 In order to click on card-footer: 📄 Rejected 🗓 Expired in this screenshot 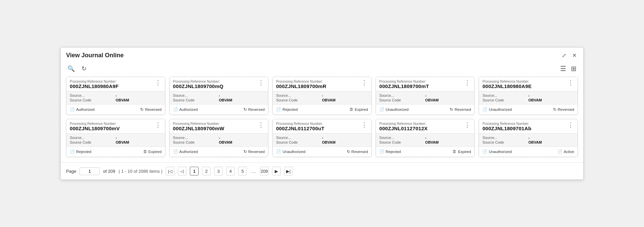, I will do `click(425, 152)`.